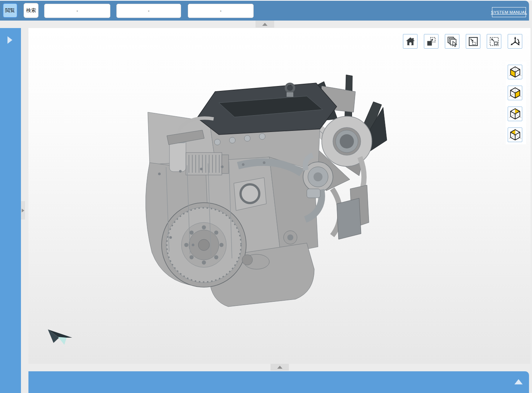  I want to click on bottom-panel-collapse-handle, so click(280, 367).